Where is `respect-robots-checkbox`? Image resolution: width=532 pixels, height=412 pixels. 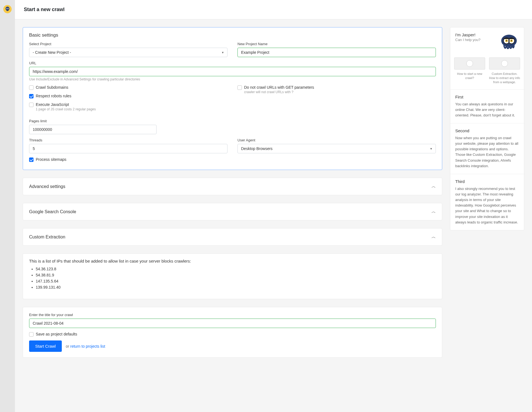
respect-robots-checkbox is located at coordinates (31, 96).